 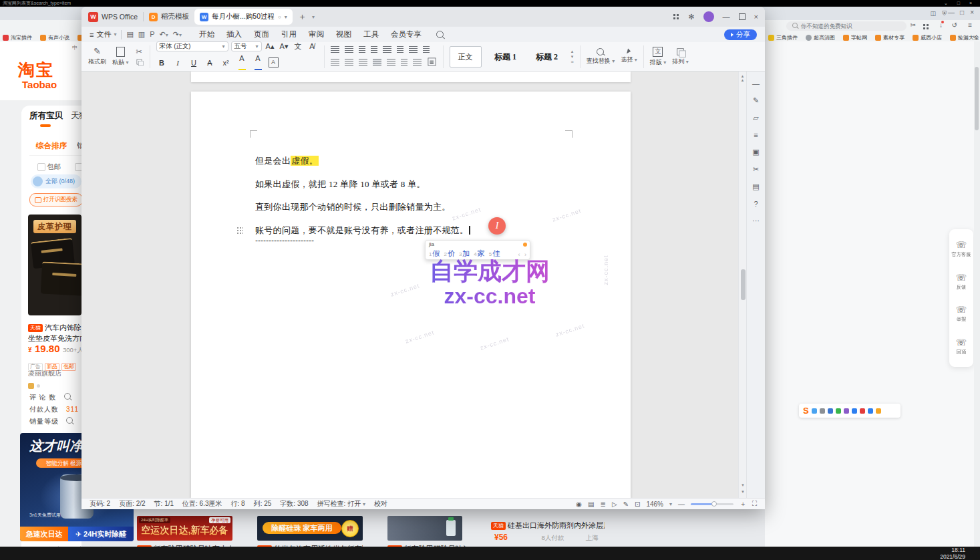 What do you see at coordinates (98, 56) in the screenshot?
I see `format-painter-button: ✎ 格式刷` at bounding box center [98, 56].